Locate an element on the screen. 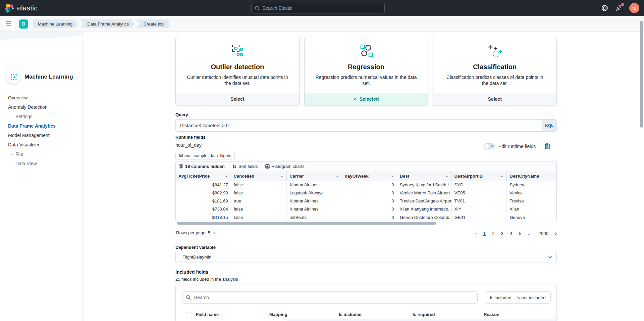 This screenshot has width=644, height=321. breadcrumb-create-job: Create job is located at coordinates (152, 24).